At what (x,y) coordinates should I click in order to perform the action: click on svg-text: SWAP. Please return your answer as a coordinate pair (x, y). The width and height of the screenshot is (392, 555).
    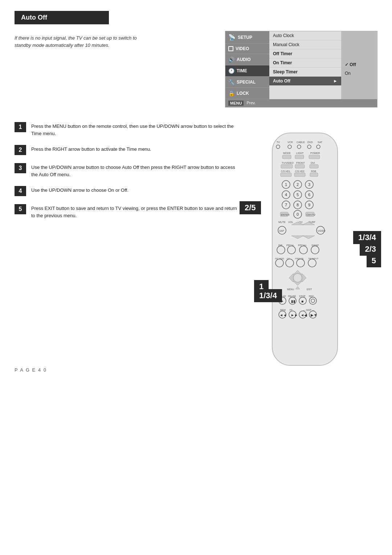
    Looking at the image, I should click on (315, 246).